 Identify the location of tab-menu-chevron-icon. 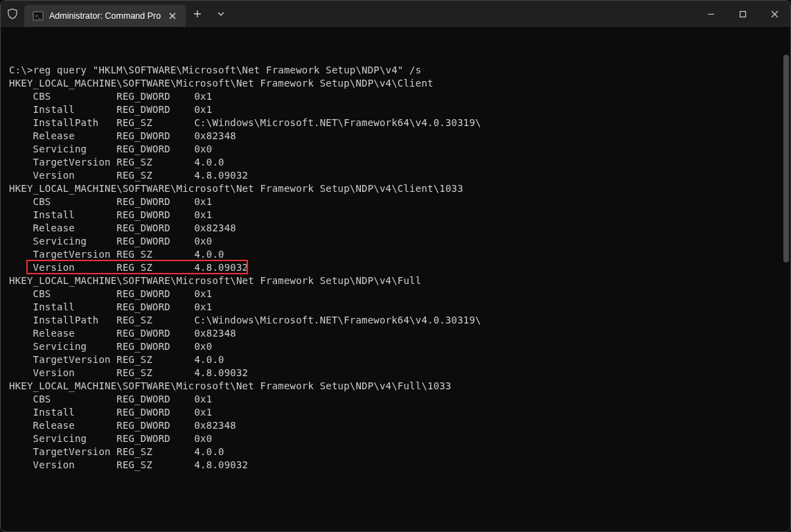
(221, 14).